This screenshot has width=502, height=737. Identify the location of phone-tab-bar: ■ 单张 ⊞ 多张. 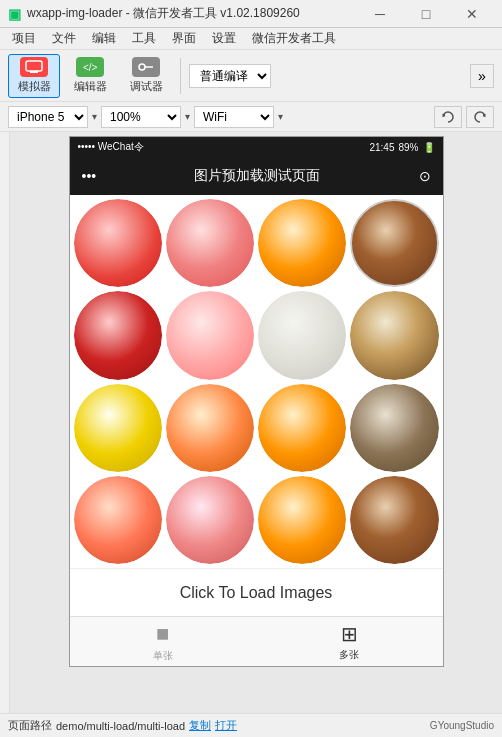
(256, 641).